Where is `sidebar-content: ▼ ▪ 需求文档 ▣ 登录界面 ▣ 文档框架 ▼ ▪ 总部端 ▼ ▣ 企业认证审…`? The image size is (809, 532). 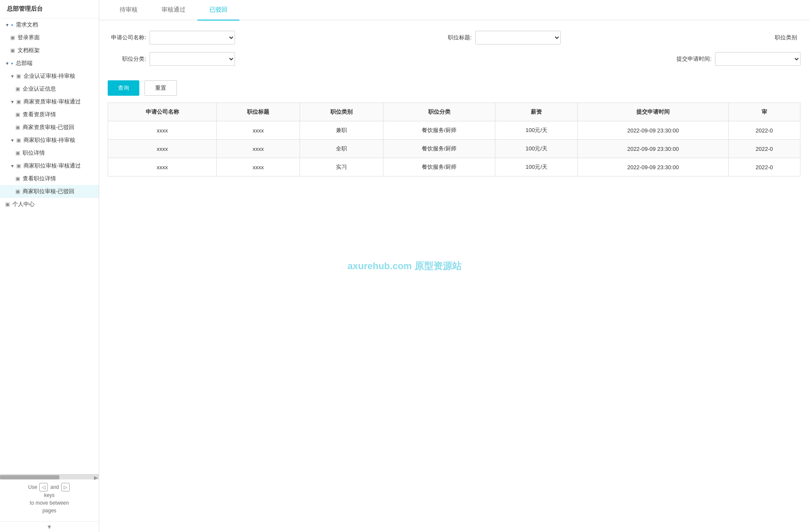
sidebar-content: ▼ ▪ 需求文档 ▣ 登录界面 ▣ 文档框架 ▼ ▪ 总部端 ▼ ▣ 企业认证审… is located at coordinates (50, 246).